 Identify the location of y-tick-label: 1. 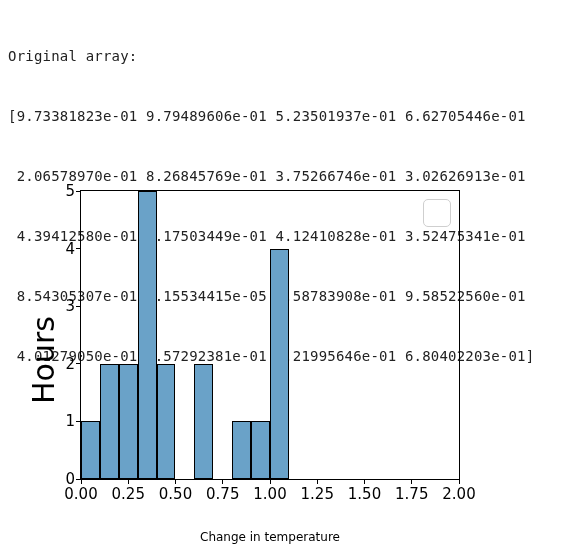
(60, 421).